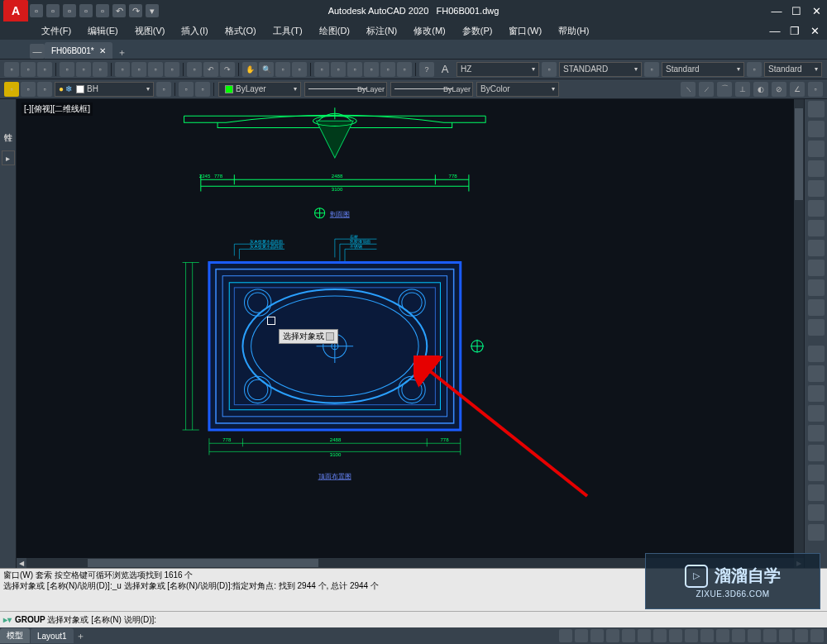  Describe the element at coordinates (155, 69) in the screenshot. I see `paste-icon: ▫` at that location.